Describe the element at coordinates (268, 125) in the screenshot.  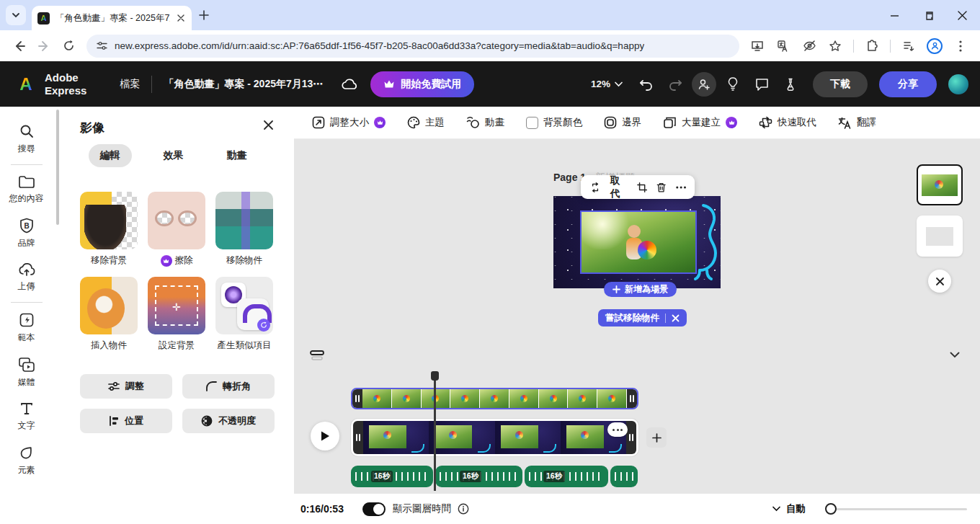
I see `panel-close-button` at that location.